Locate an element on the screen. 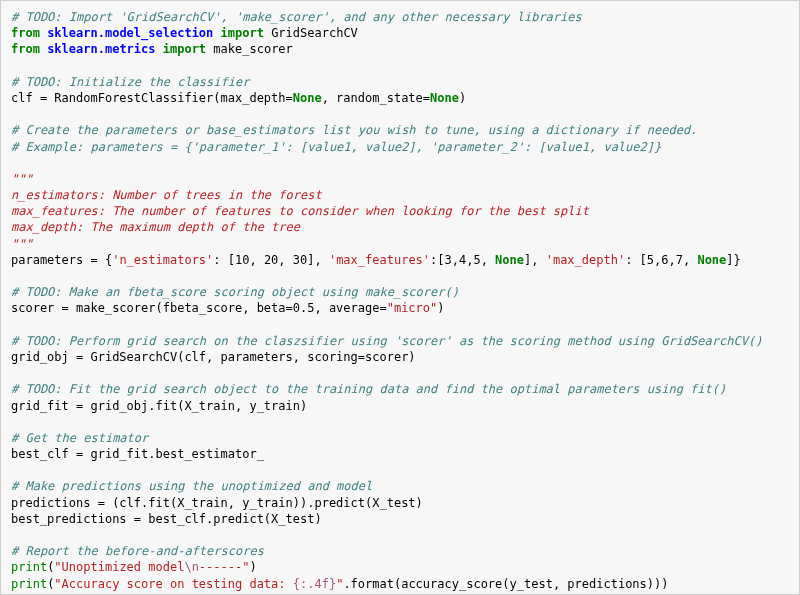 Image resolution: width=800 pixels, height=595 pixels. code-text: , random_state= is located at coordinates (376, 98).